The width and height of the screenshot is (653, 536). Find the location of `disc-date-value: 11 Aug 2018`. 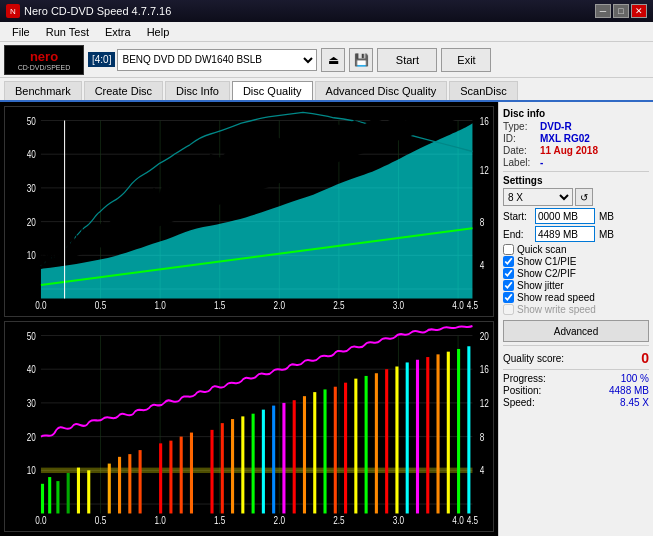

disc-date-value: 11 Aug 2018 is located at coordinates (569, 150).